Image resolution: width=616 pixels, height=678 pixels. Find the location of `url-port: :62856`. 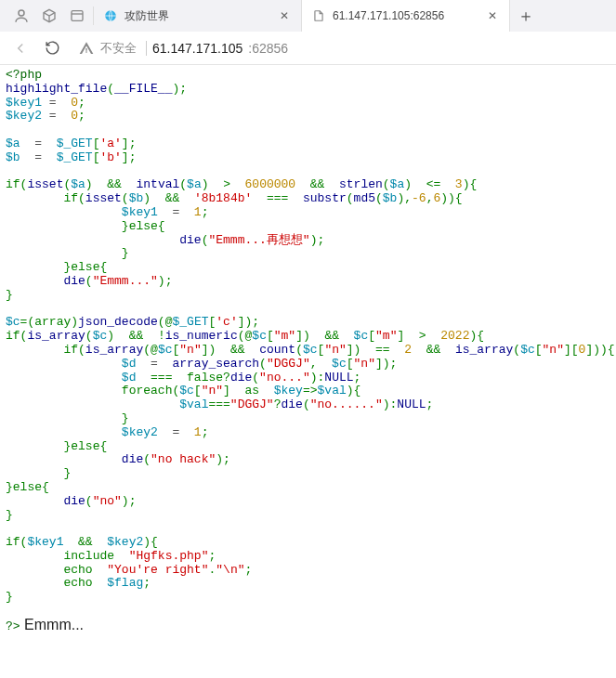

url-port: :62856 is located at coordinates (268, 48).